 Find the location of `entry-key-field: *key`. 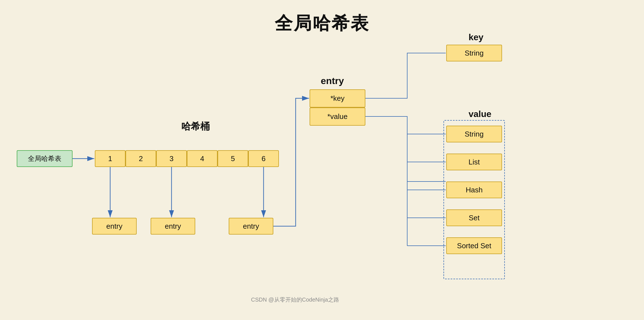

entry-key-field: *key is located at coordinates (337, 98).